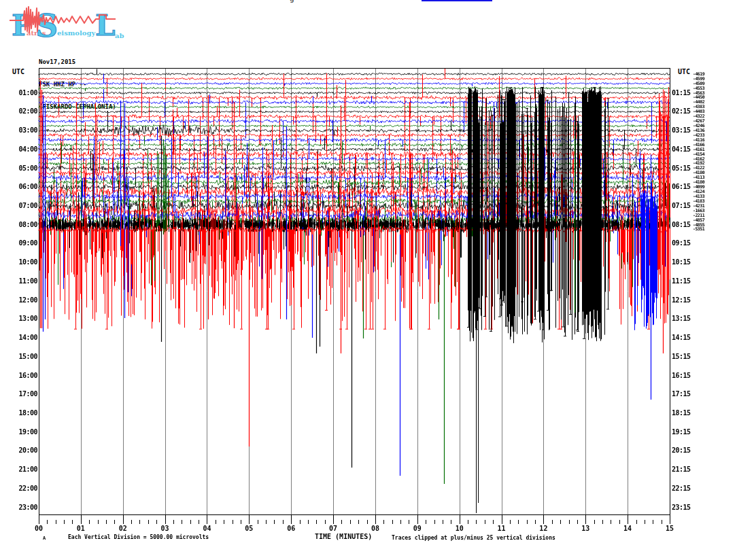 The image size is (754, 560). What do you see at coordinates (27, 469) in the screenshot?
I see `hour-label-left: 21:00` at bounding box center [27, 469].